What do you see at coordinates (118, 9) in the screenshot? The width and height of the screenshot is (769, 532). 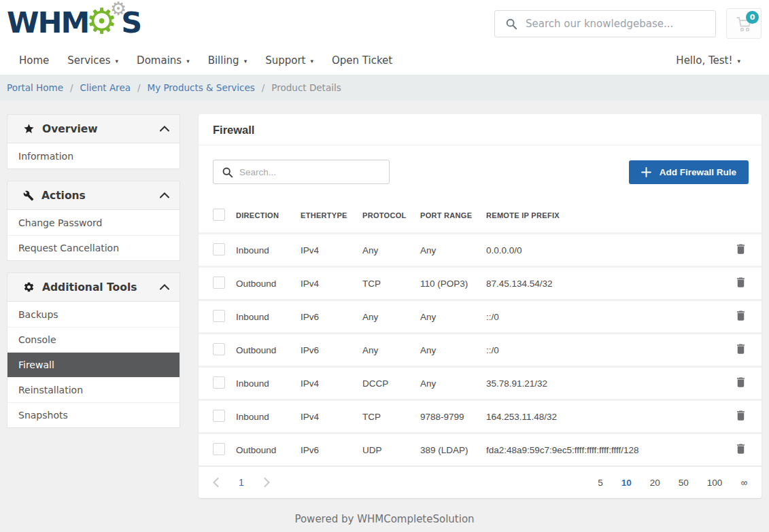 I see `gear-icon: ⚙` at bounding box center [118, 9].